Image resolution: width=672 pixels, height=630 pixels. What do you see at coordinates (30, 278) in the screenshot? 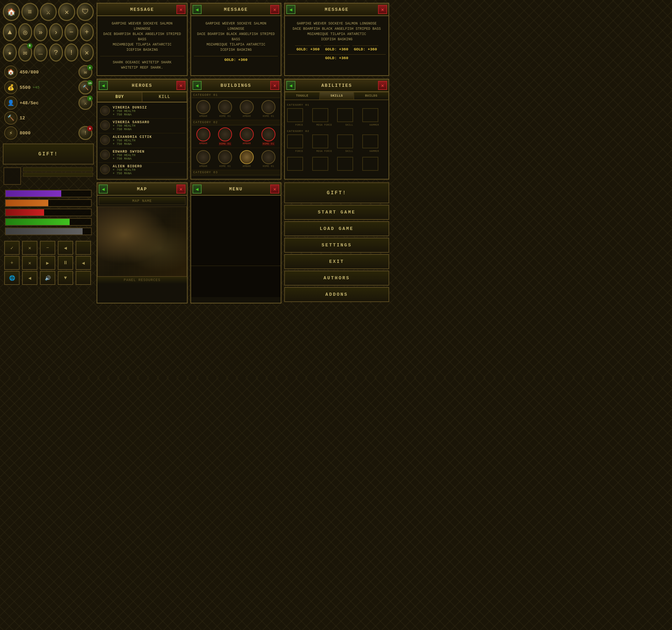
I see `ctrl-back3: ◀` at bounding box center [30, 278].